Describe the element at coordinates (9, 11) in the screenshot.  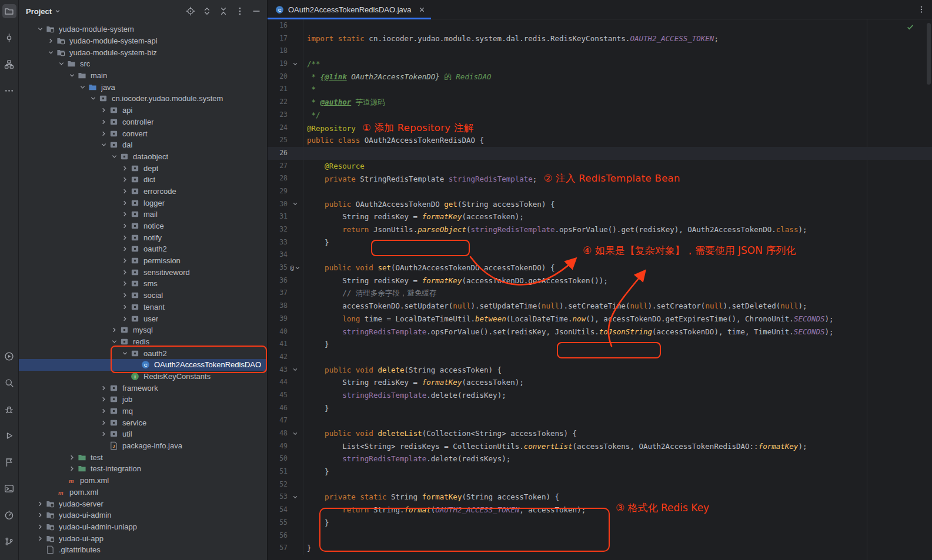
I see `project-icon` at that location.